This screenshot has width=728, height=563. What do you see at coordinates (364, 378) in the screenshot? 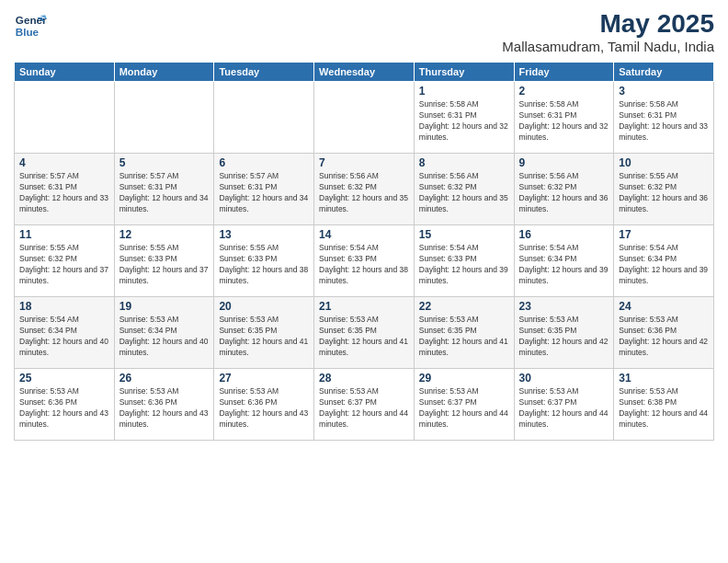
I see `day-number: 28` at bounding box center [364, 378].